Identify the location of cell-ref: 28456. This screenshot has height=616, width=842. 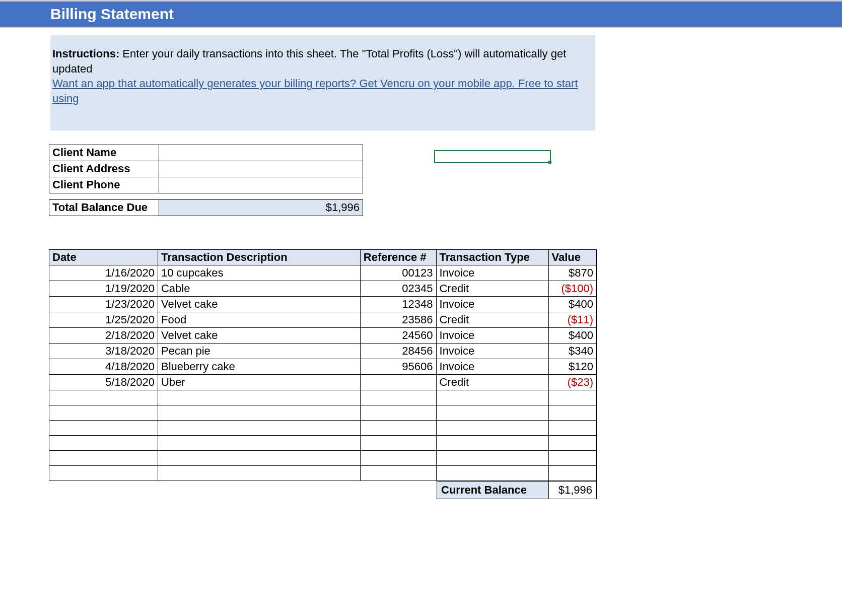
(398, 351).